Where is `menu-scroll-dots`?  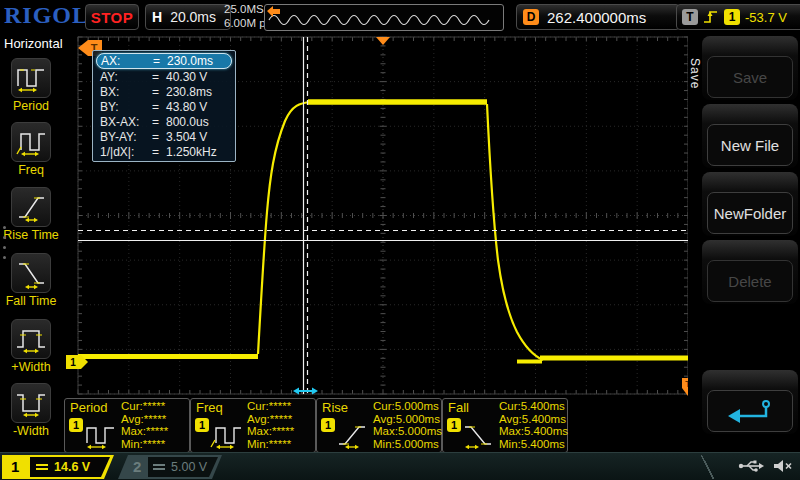 menu-scroll-dots is located at coordinates (4, 246).